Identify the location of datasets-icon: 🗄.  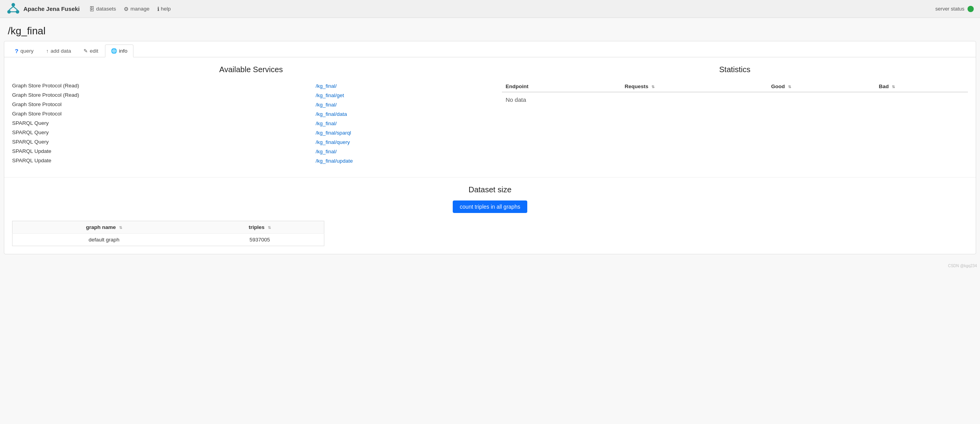
(92, 9).